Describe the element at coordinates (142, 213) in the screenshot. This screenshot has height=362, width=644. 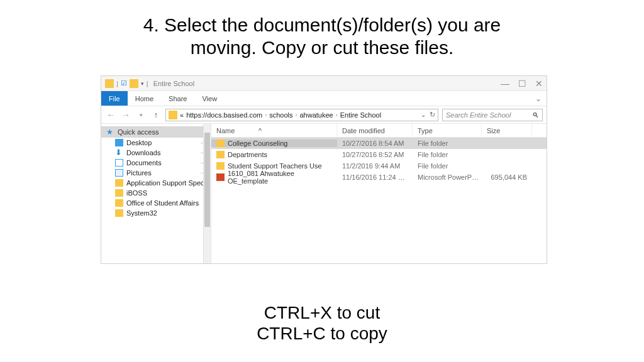
I see `sidebar-item-label: System32` at that location.